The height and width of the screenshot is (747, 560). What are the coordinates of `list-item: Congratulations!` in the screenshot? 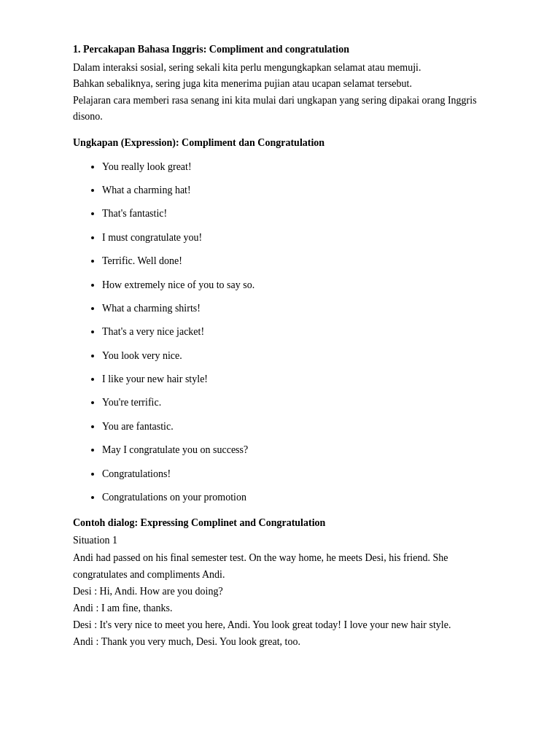 It's located at (302, 474).